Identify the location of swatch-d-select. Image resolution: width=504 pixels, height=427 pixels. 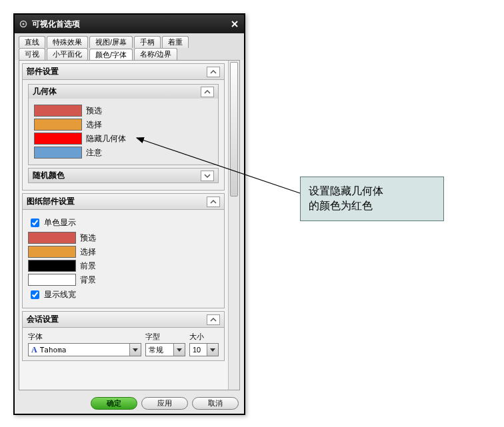
(52, 252).